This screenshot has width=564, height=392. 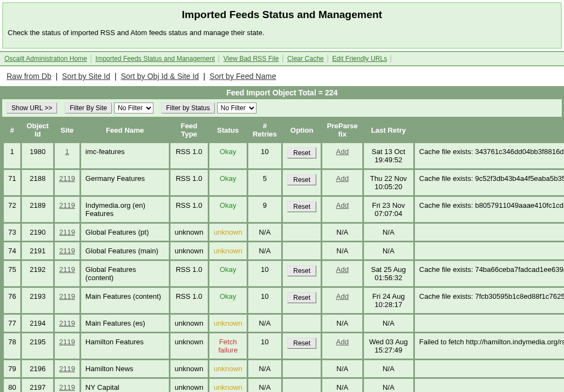 I want to click on cell-num: 71, so click(x=12, y=183).